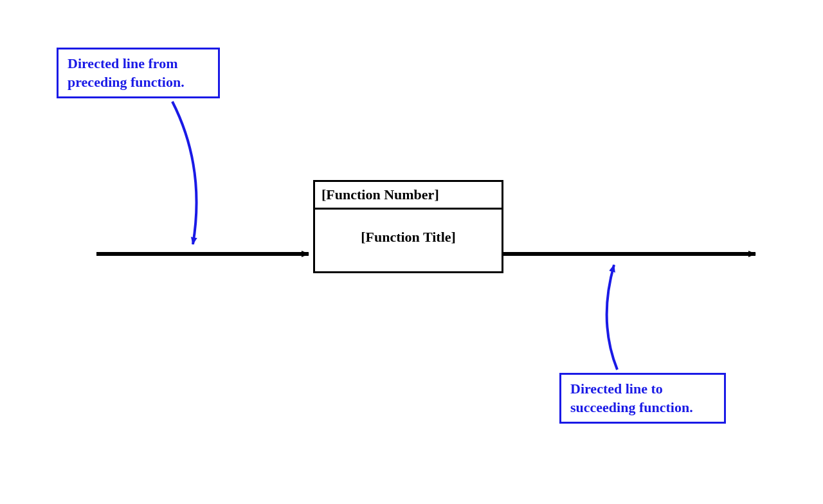  Describe the element at coordinates (185, 173) in the screenshot. I see `callout-preceding-pointer` at that location.